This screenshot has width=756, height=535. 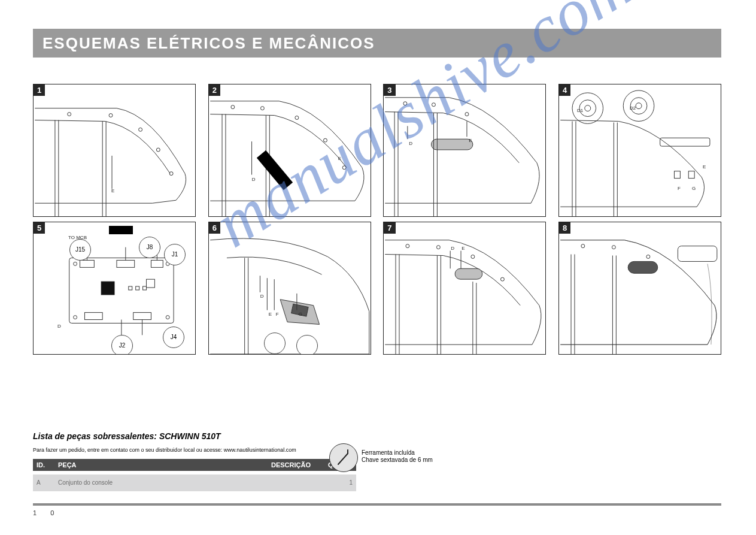 I want to click on diagram-step-7: 7 D E, so click(x=464, y=288).